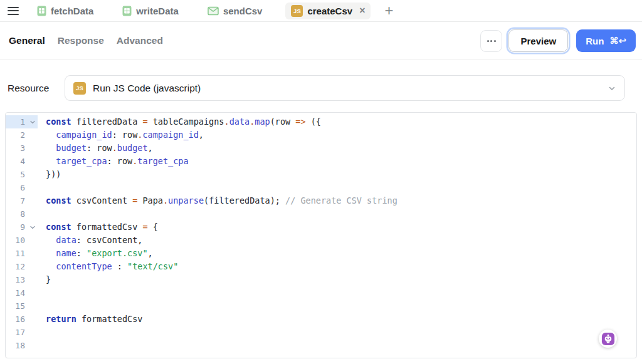 Image resolution: width=642 pixels, height=364 pixels. Describe the element at coordinates (337, 122) in the screenshot. I see `code-line-text: const filteredData = tableCampaigns.data…` at that location.